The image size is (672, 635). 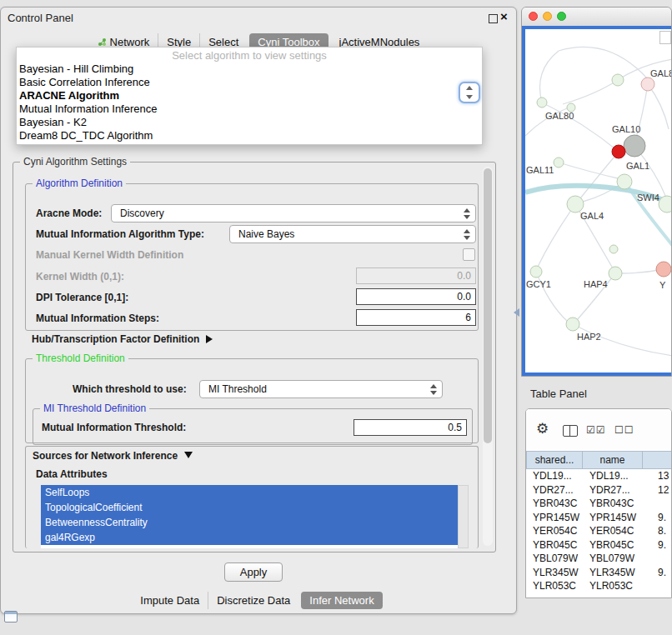 I want to click on algorithm-option-aracne-algorithm: ARACNE Algorithm, so click(x=249, y=96).